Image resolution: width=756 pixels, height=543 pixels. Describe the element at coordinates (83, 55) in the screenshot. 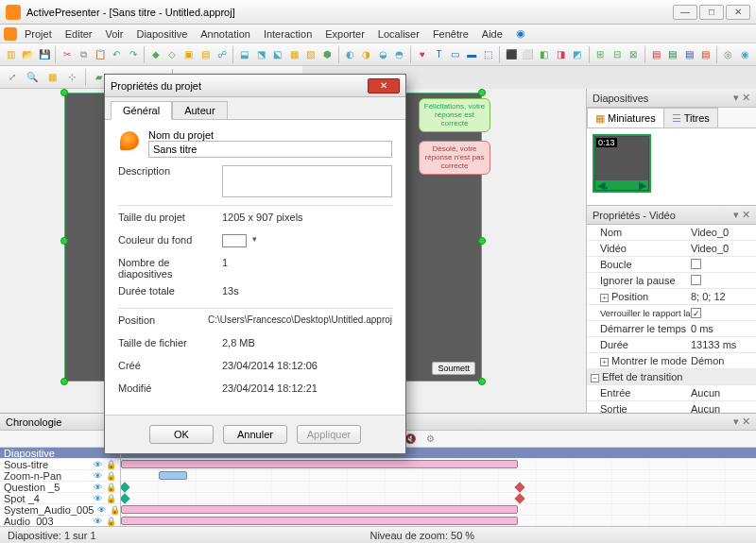

I see `copy-icon: ⧉` at that location.